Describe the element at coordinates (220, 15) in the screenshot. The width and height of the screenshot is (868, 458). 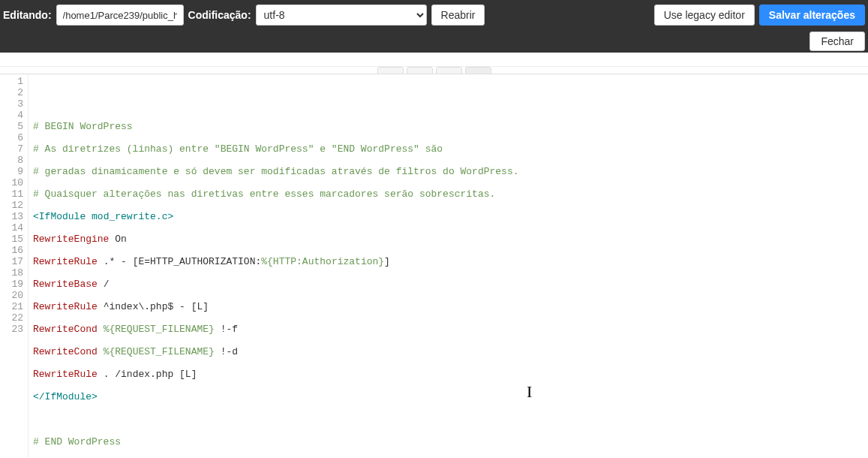
I see `encoding-label: Codificação:` at that location.